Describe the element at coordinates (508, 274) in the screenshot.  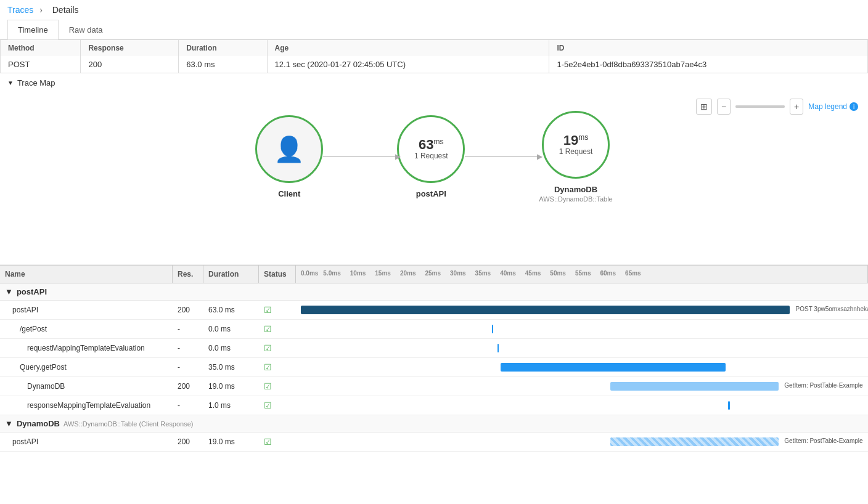
I see `tick-8: 40ms` at that location.